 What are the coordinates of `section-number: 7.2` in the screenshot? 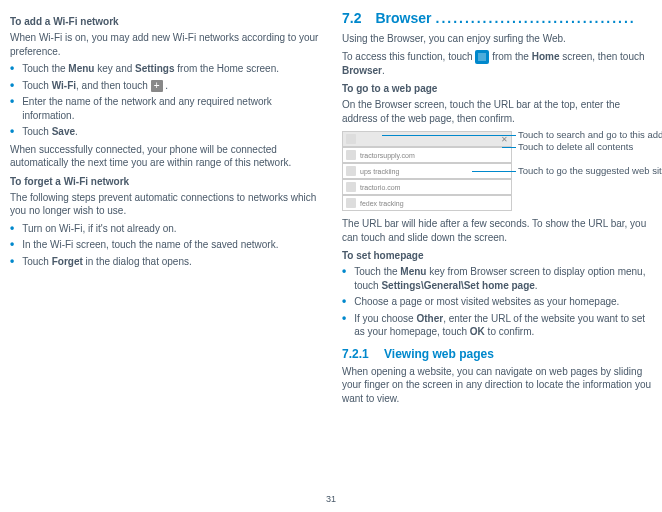 It's located at (352, 18).